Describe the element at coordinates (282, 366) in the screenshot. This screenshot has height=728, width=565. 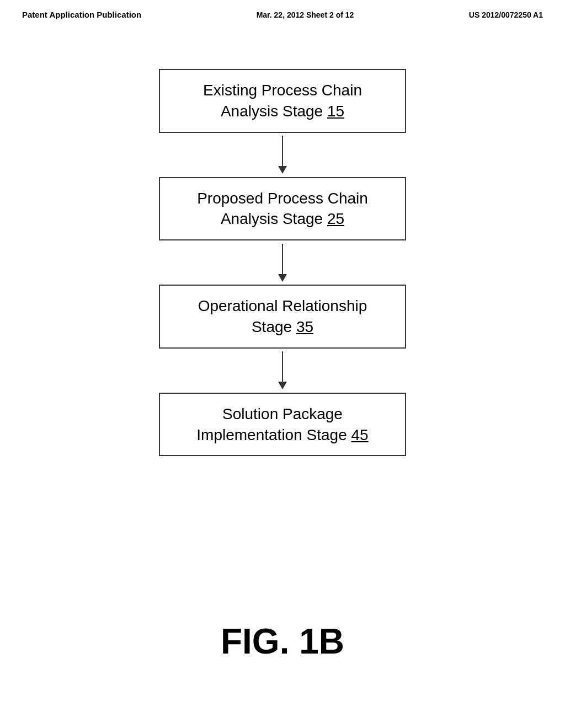
I see `arrow-3-line` at that location.